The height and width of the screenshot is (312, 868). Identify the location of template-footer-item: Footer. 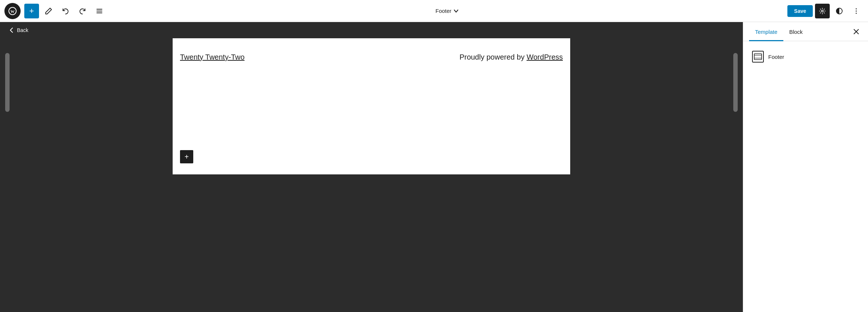
(805, 57).